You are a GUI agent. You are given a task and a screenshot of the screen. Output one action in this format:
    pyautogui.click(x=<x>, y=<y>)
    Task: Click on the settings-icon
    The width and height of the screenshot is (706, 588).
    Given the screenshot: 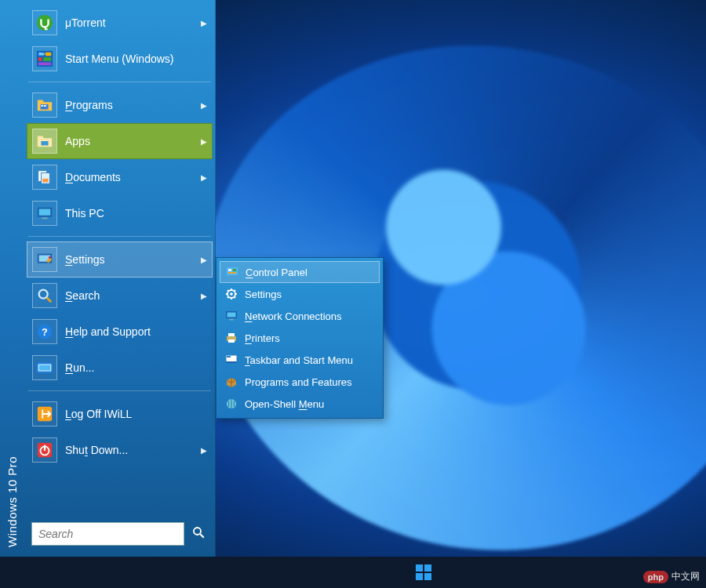 What is the action you would take?
    pyautogui.click(x=45, y=260)
    